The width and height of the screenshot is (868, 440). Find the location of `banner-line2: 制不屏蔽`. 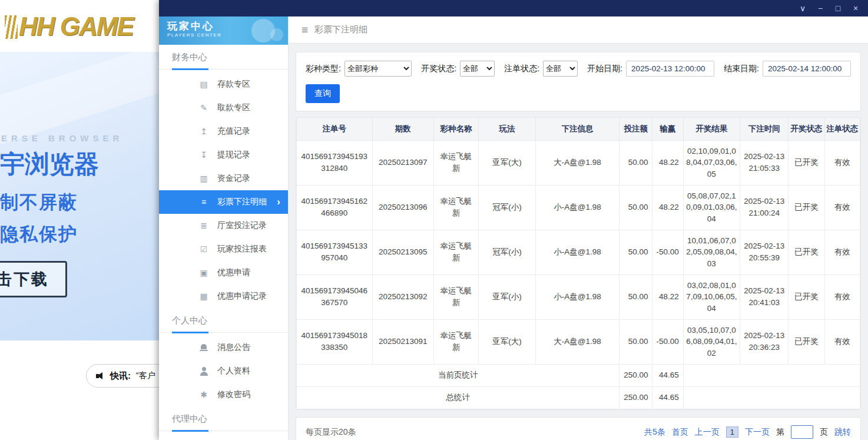

banner-line2: 制不屏蔽 is located at coordinates (79, 203).